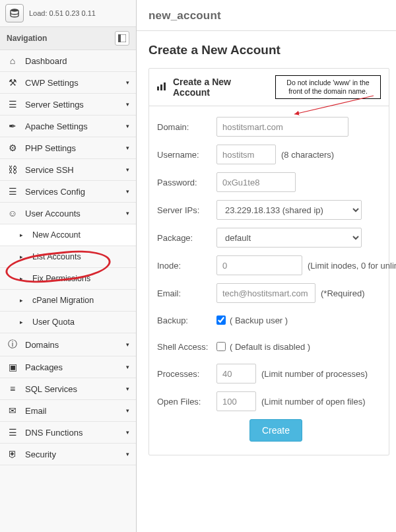 This screenshot has width=396, height=532. What do you see at coordinates (68, 127) in the screenshot?
I see `nav-item-apache-settings: ✒Apache Settings▾` at bounding box center [68, 127].